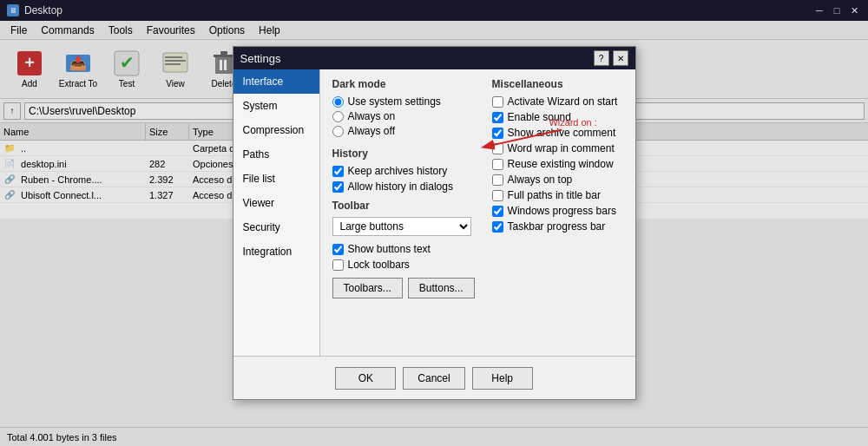  Describe the element at coordinates (498, 165) in the screenshot. I see `reuse-window-checkbox` at that location.